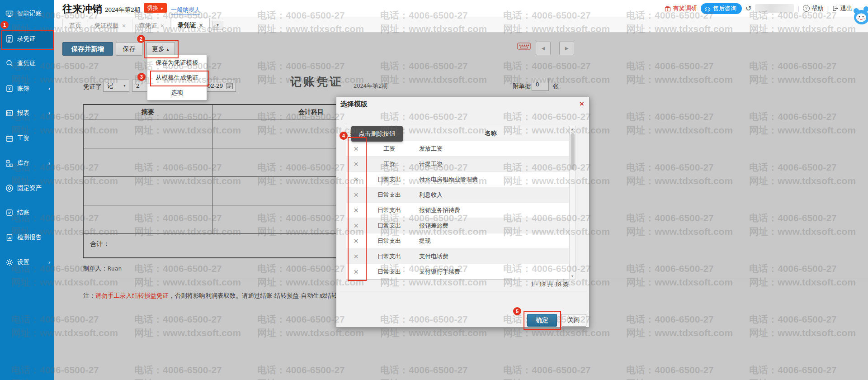  Describe the element at coordinates (9, 213) in the screenshot. I see `closing-icon` at that location.